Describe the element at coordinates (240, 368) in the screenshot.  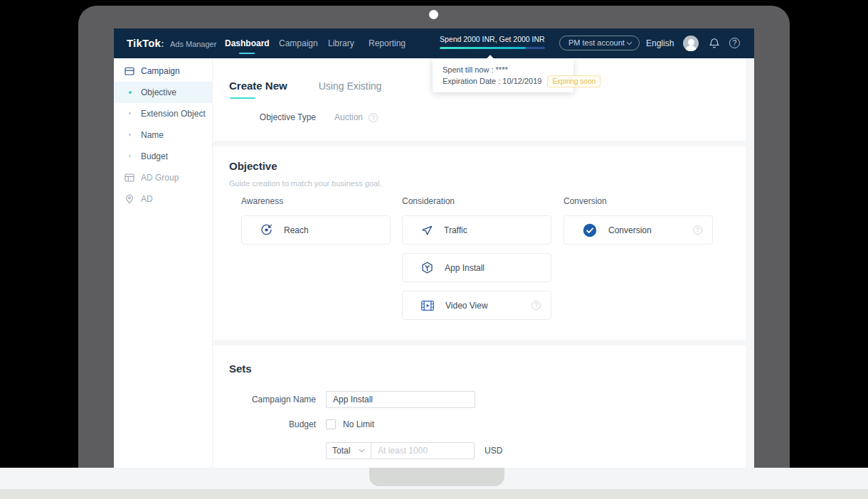
I see `sets-title: Sets` at that location.